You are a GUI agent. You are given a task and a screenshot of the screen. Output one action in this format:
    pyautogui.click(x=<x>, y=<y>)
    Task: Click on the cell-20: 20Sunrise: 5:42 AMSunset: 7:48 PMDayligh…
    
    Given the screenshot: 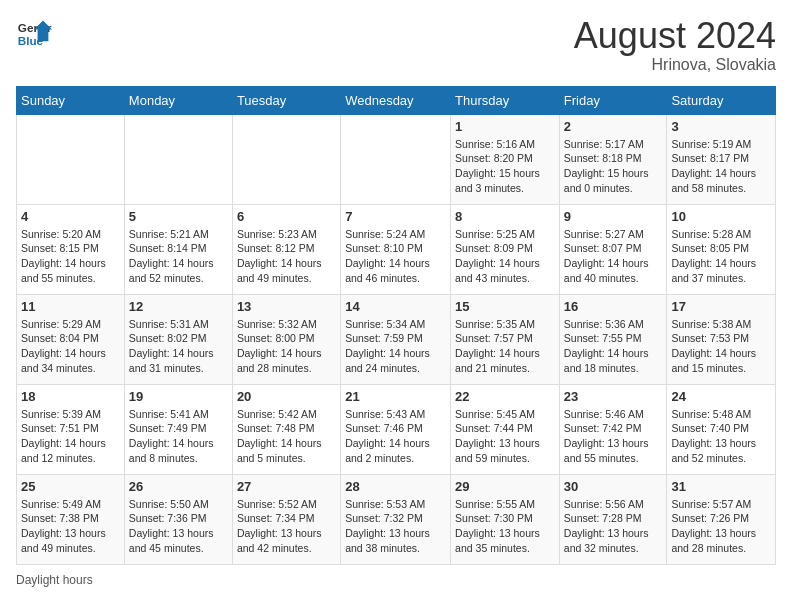 What is the action you would take?
    pyautogui.click(x=286, y=429)
    